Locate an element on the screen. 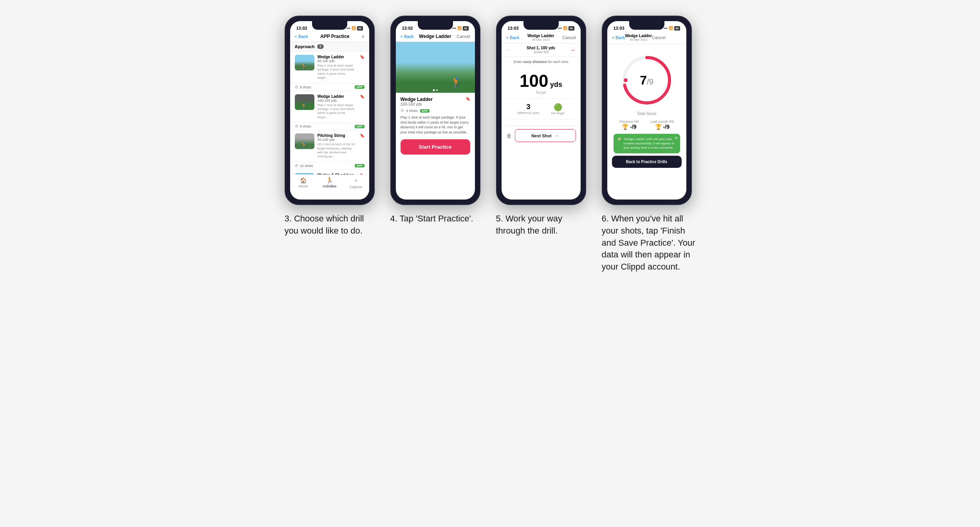  golfer-image-icon: 🏌️ is located at coordinates (457, 83).